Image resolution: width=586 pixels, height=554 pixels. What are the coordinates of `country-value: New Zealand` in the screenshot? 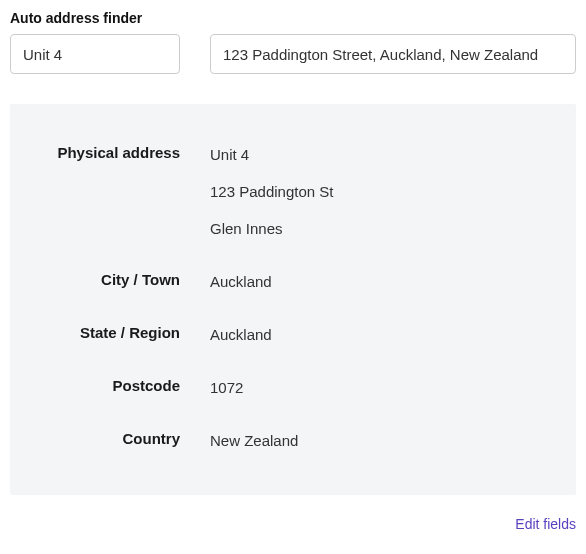 It's located at (254, 440).